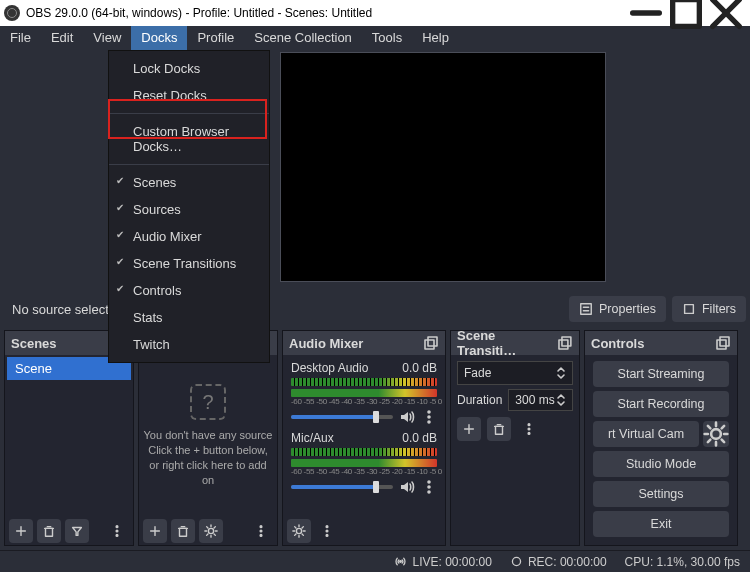  What do you see at coordinates (117, 531) in the screenshot?
I see `scene-more-button` at bounding box center [117, 531].